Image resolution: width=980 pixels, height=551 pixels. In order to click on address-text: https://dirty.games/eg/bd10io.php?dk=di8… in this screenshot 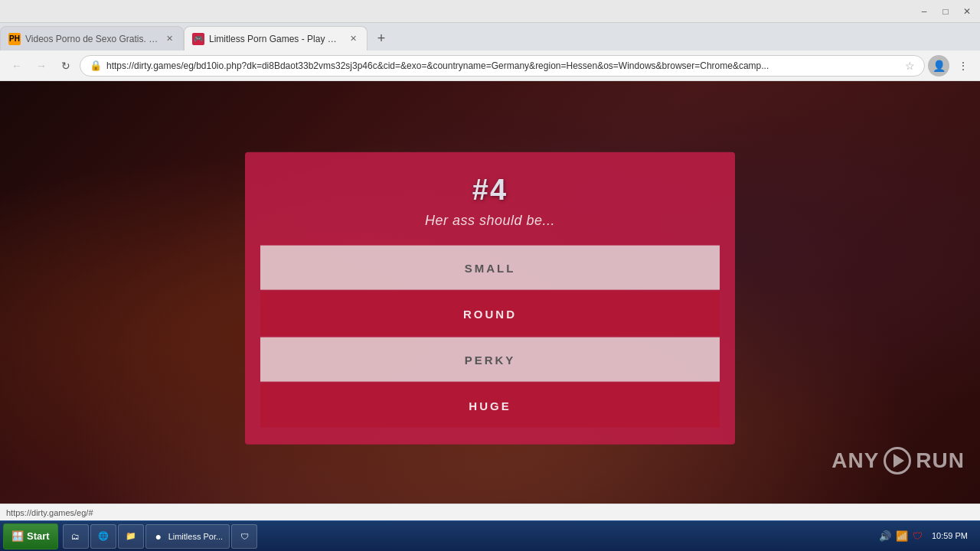, I will do `click(504, 66)`.